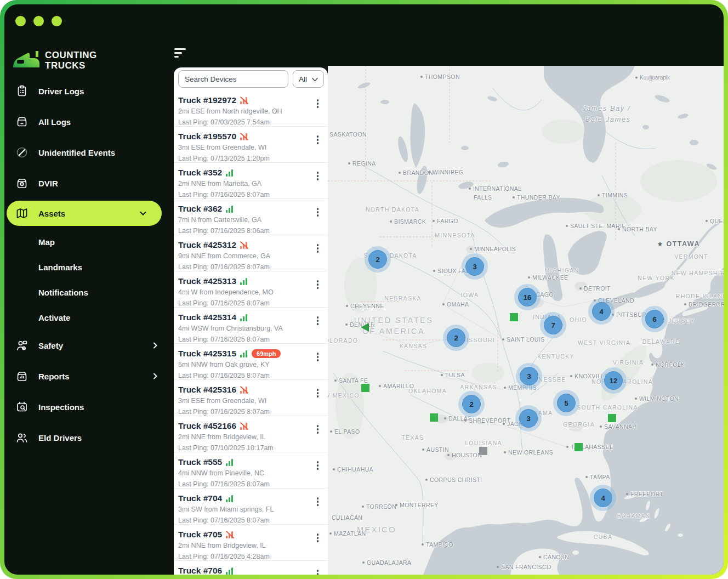 The image size is (728, 579). I want to click on sidebar-item-dvir: DVIR, so click(89, 183).